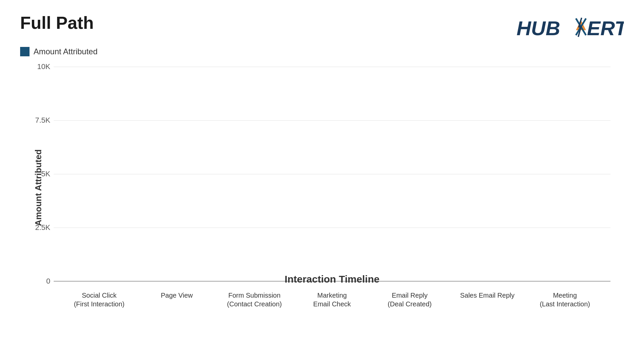  What do you see at coordinates (487, 295) in the screenshot?
I see `x-label-sales-email: Sales Email Reply` at bounding box center [487, 295].